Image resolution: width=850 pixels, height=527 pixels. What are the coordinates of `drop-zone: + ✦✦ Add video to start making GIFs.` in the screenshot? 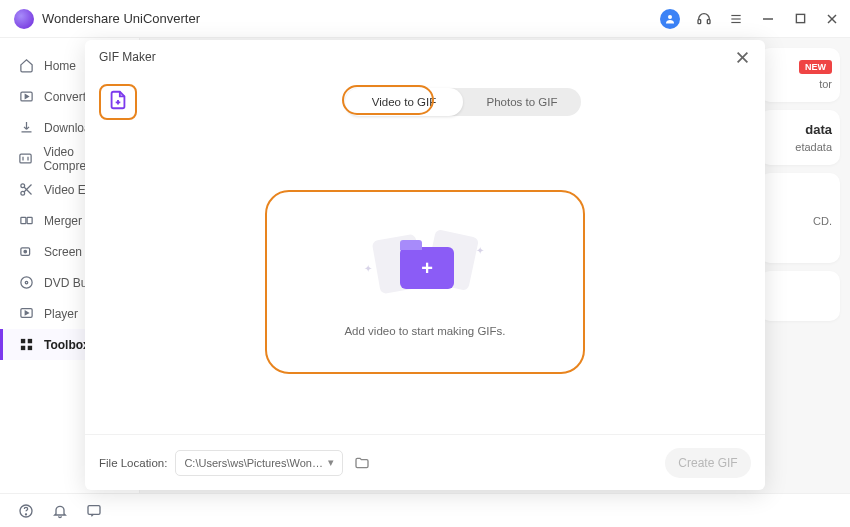 It's located at (425, 282).